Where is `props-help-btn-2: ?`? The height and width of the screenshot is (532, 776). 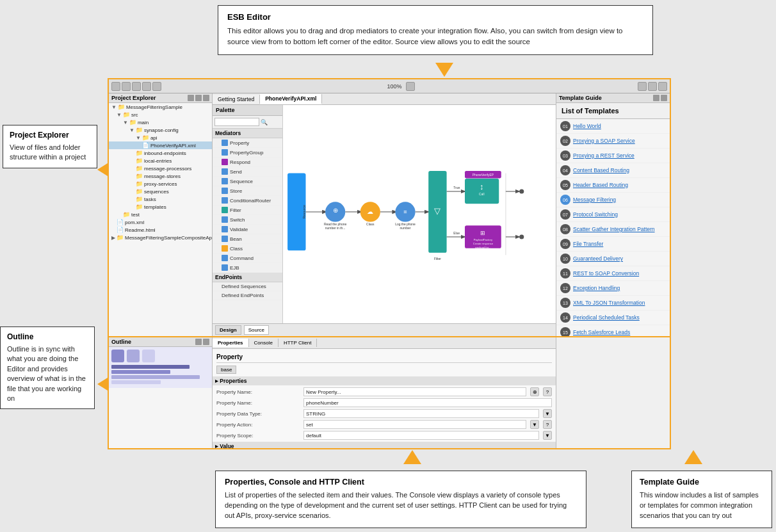 props-help-btn-2: ? is located at coordinates (547, 424).